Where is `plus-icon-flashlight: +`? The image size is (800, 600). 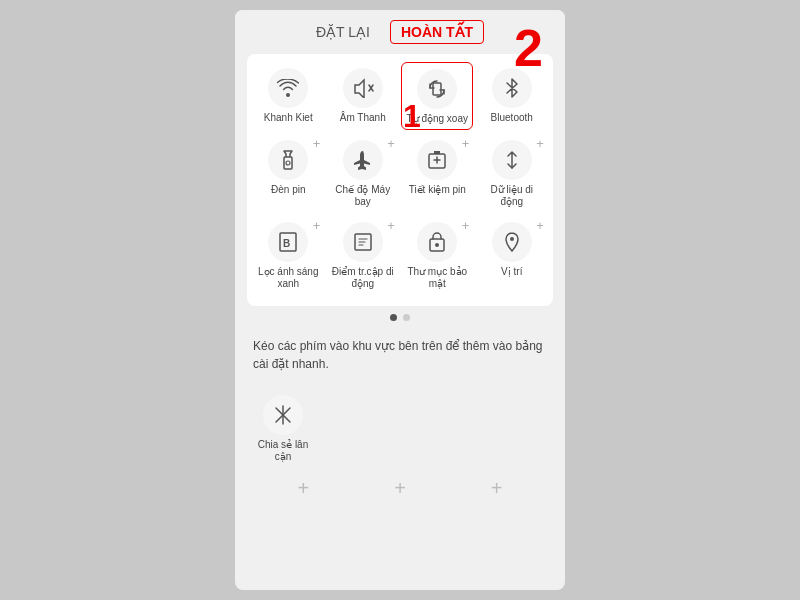
plus-icon-flashlight: + is located at coordinates (317, 144).